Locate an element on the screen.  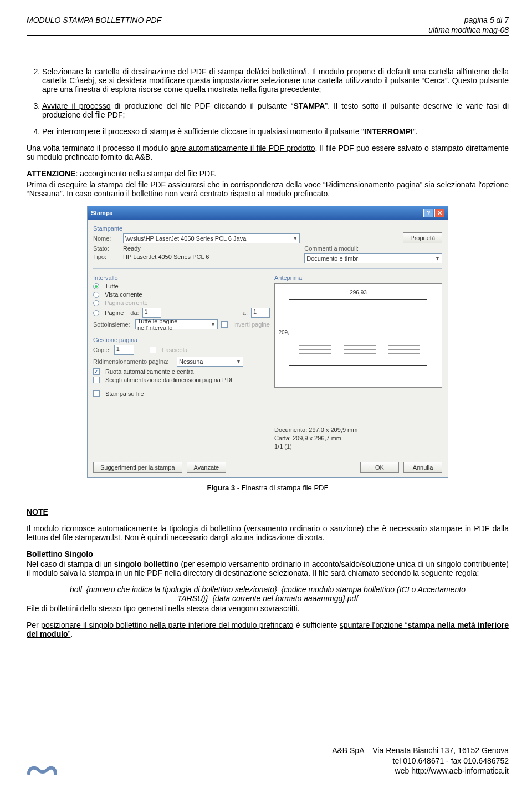
step-4-action: Per interrompere is located at coordinates (71, 131).